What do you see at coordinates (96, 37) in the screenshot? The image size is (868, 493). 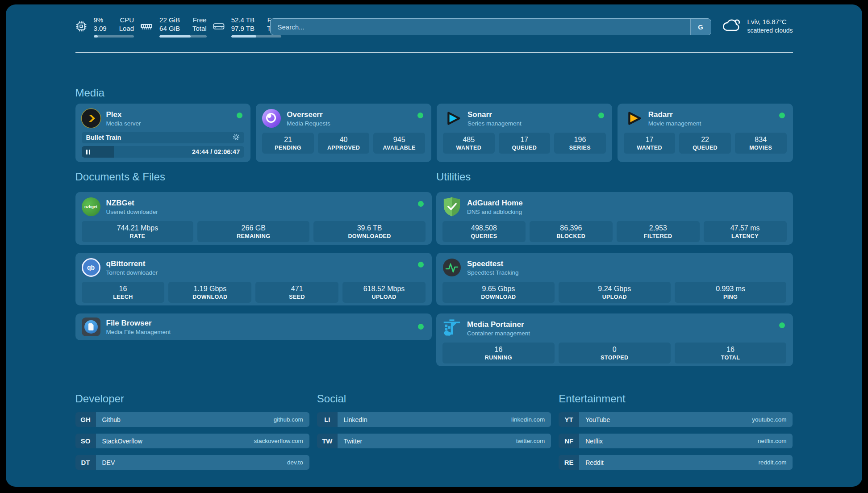 I see `cpu-progress-fill` at bounding box center [96, 37].